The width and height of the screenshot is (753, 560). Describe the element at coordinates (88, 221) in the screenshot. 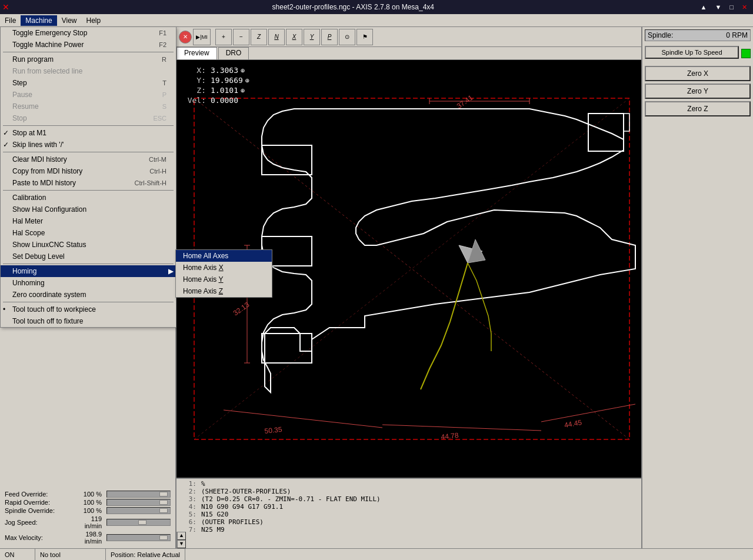

I see `menu-hal-meter: Hal Meter` at that location.